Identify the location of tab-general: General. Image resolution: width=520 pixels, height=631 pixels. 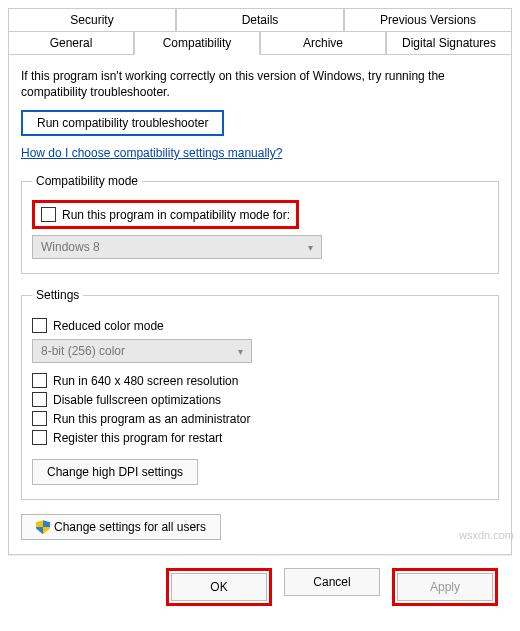
(71, 43).